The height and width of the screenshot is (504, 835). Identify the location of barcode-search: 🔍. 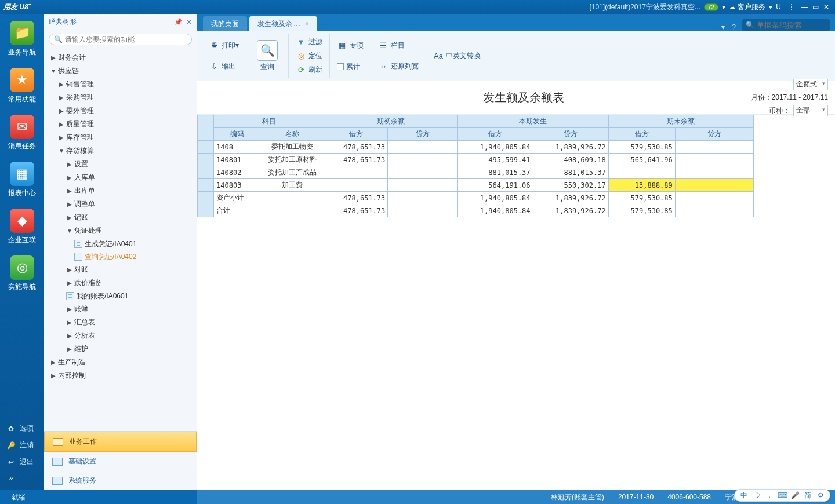
(786, 25).